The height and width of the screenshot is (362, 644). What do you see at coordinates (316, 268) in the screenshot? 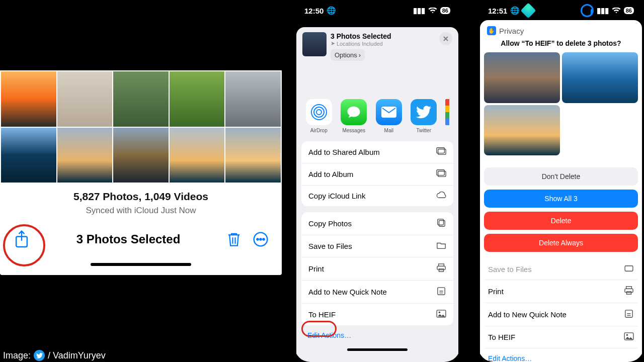
I see `row-label: Print` at bounding box center [316, 268].